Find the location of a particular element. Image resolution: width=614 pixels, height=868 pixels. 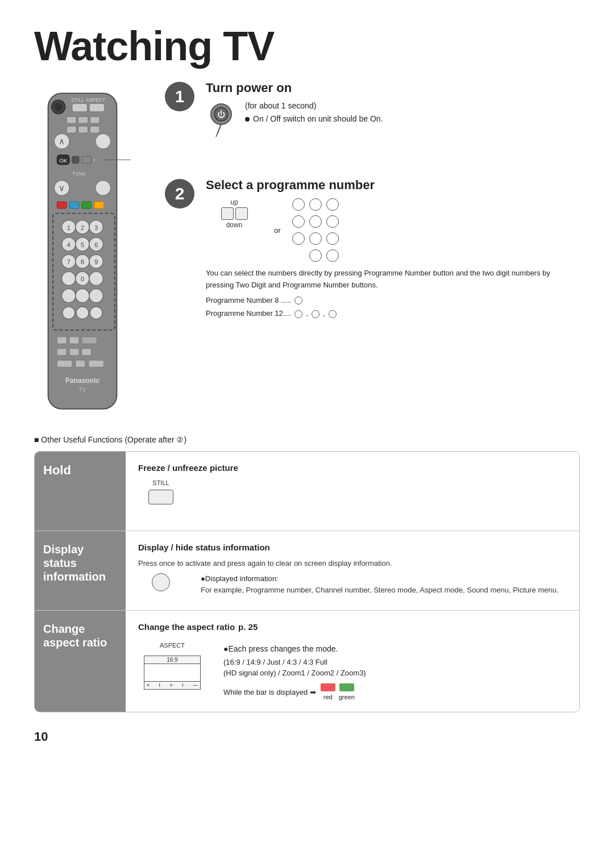

while-bar-row: While the bar is displayed ➡ red green is located at coordinates (395, 693).